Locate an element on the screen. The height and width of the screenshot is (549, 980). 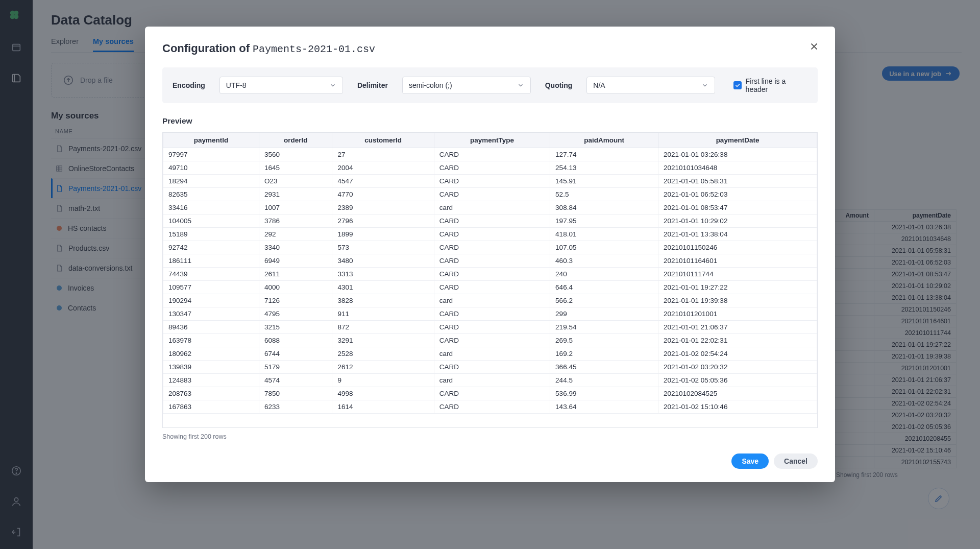
table-cell: 292 is located at coordinates (296, 234).